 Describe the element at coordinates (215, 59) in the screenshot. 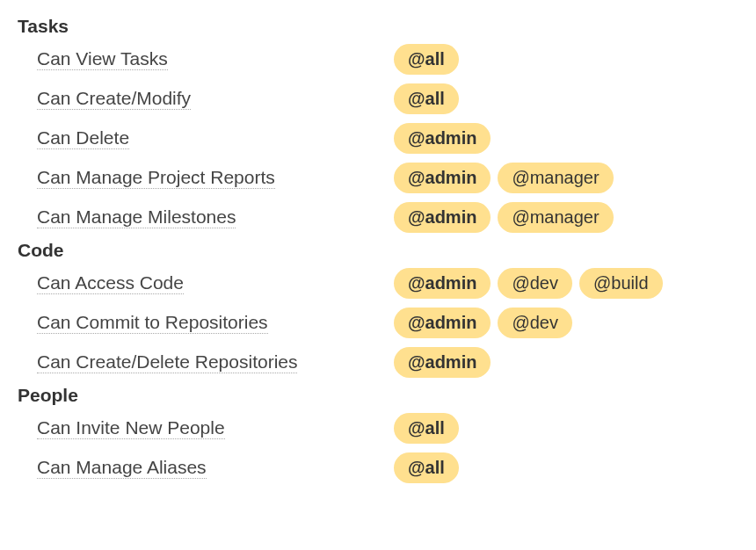

I see `permission-label: Can View Tasks` at that location.